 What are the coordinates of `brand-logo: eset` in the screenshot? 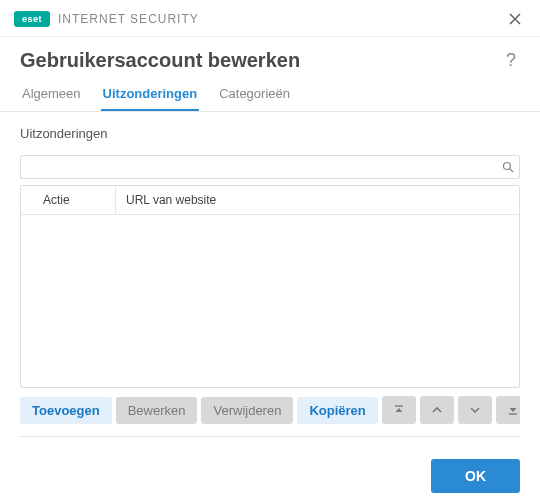 It's located at (32, 19).